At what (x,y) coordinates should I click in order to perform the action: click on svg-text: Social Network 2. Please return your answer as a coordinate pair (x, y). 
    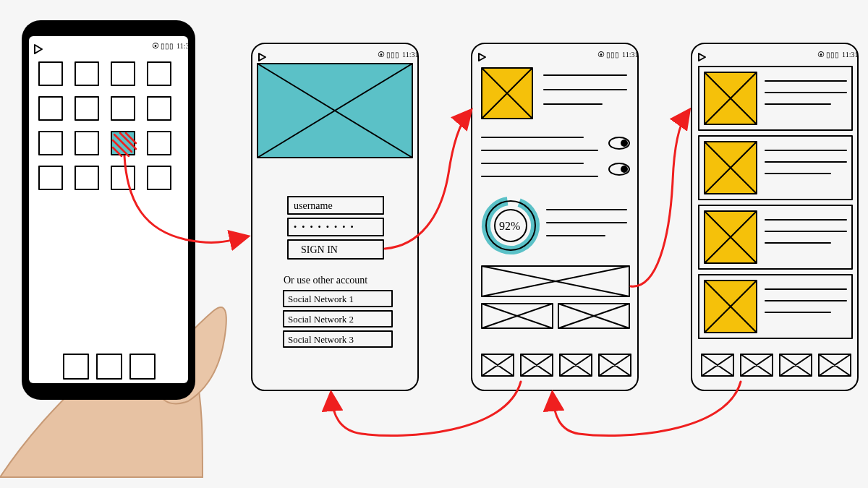
    Looking at the image, I should click on (321, 320).